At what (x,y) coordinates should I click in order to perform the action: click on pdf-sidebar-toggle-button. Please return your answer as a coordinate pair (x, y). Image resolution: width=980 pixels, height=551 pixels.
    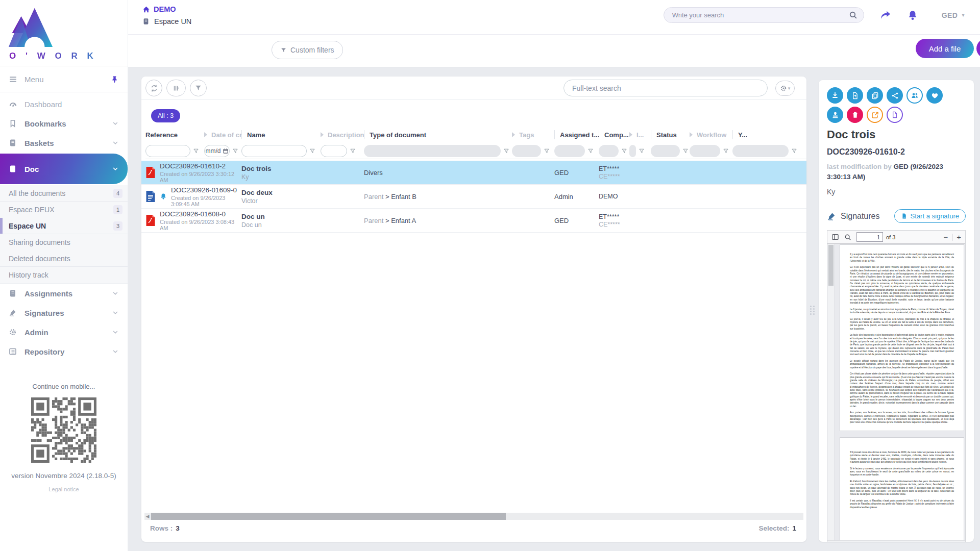
    Looking at the image, I should click on (835, 237).